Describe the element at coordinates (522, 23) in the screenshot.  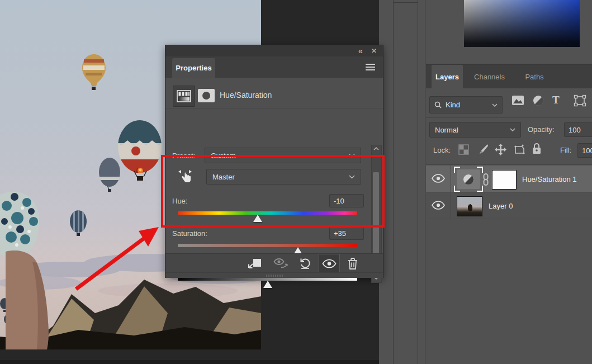
I see `color-picker-field` at that location.